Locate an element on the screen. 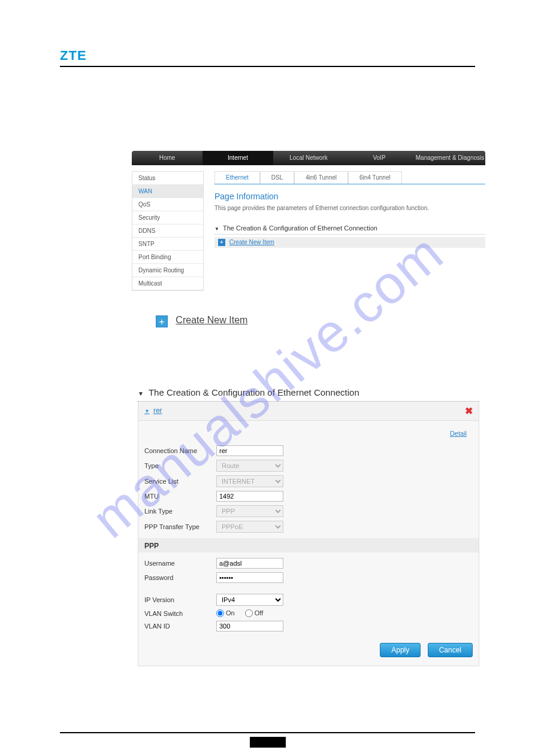 Image resolution: width=535 pixels, height=756 pixels. top-nav: Home Internet Local Network VoIP Managem… is located at coordinates (309, 158).